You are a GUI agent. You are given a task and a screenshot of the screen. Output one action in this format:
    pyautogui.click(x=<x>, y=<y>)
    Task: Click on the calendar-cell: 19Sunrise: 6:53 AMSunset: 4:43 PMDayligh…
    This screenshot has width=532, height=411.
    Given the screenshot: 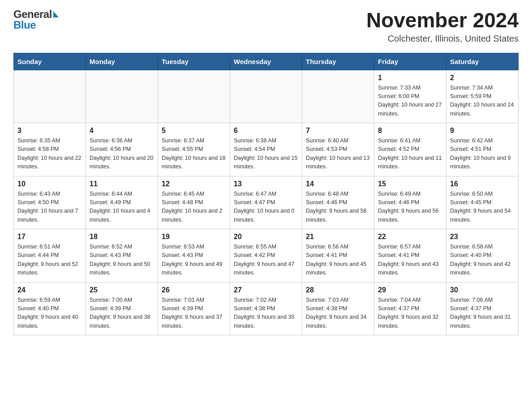 What is the action you would take?
    pyautogui.click(x=194, y=256)
    